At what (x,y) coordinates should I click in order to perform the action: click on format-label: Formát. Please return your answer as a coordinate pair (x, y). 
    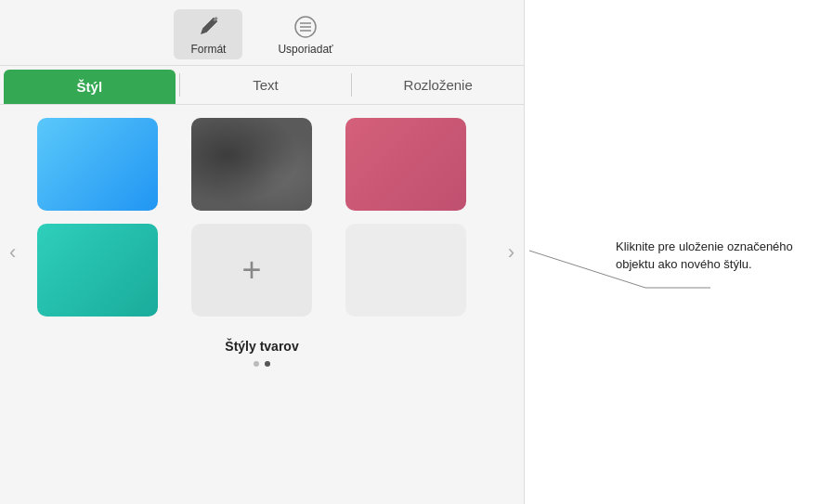
    Looking at the image, I should click on (208, 49).